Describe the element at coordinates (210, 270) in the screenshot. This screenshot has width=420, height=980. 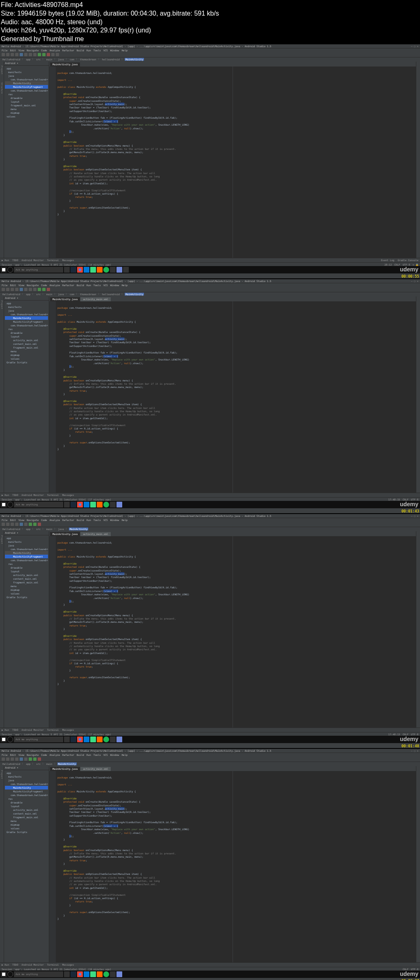
I see `windows-taskbar: Ask me anything udemy` at that location.